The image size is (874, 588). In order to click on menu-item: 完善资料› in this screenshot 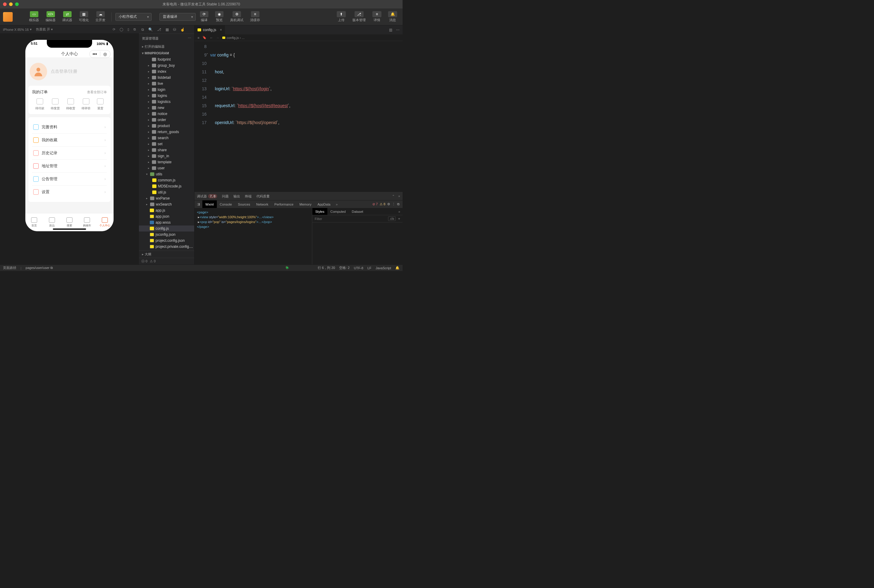, I will do `click(69, 128)`.